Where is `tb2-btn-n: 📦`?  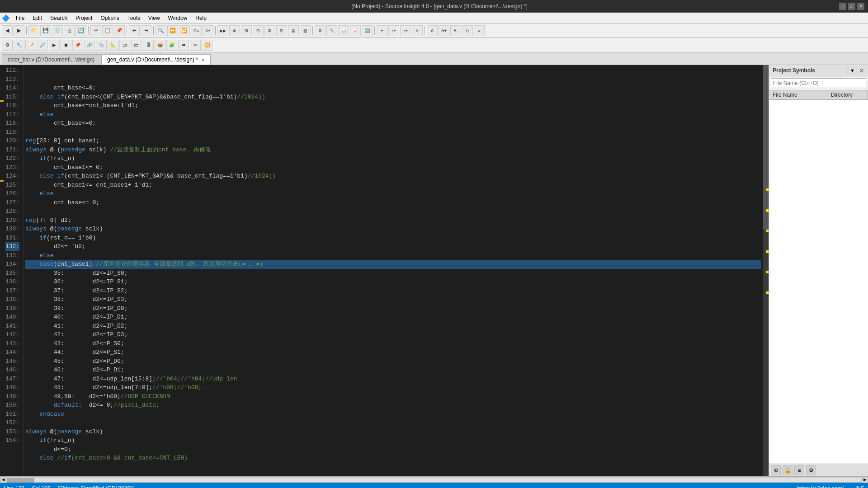
tb2-btn-n: 📦 is located at coordinates (160, 45).